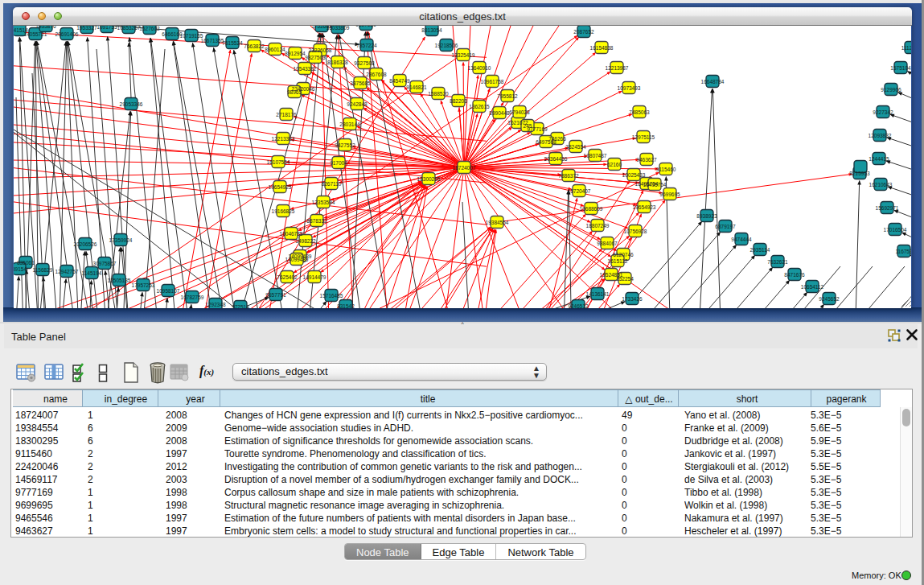 The image size is (924, 585). I want to click on svg-text: 9463627, so click(647, 159).